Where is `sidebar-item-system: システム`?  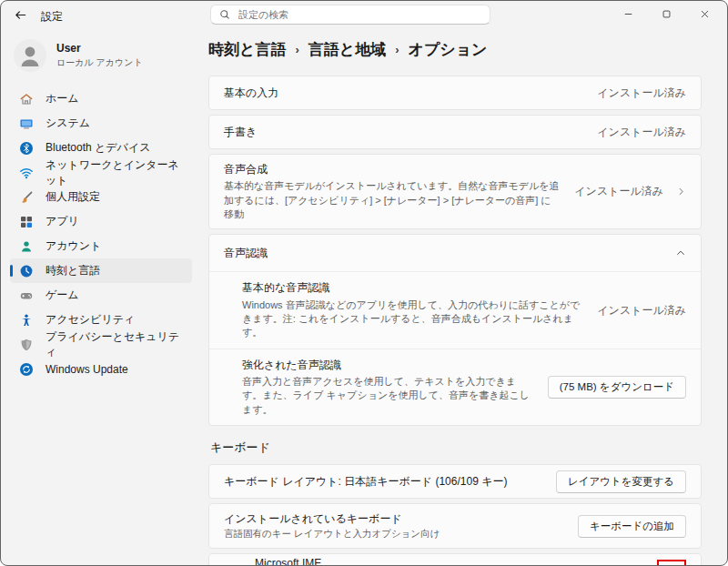 sidebar-item-system: システム is located at coordinates (101, 124).